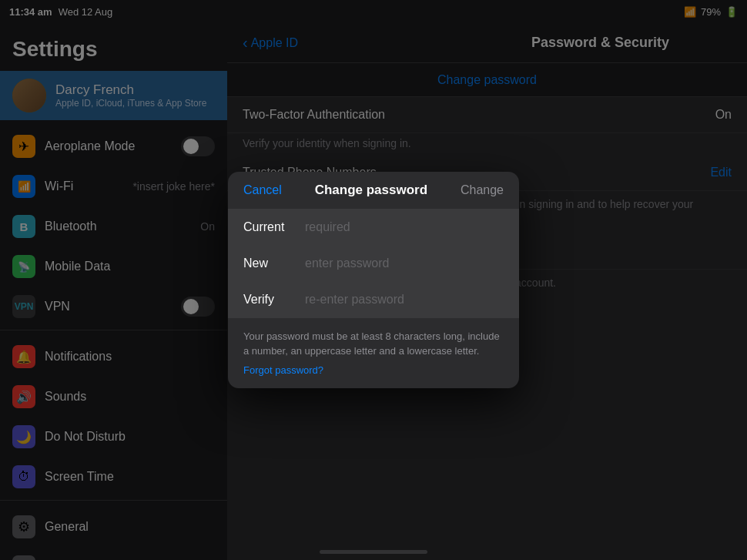 This screenshot has height=560, width=747. I want to click on modal-field-verify: Verify, so click(374, 300).